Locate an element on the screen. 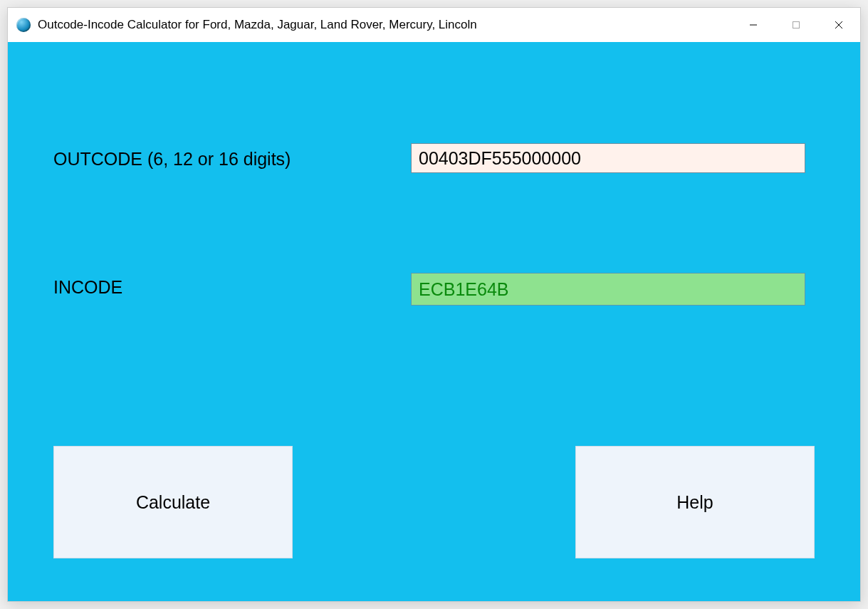 The width and height of the screenshot is (868, 609). maximize-button is located at coordinates (796, 25).